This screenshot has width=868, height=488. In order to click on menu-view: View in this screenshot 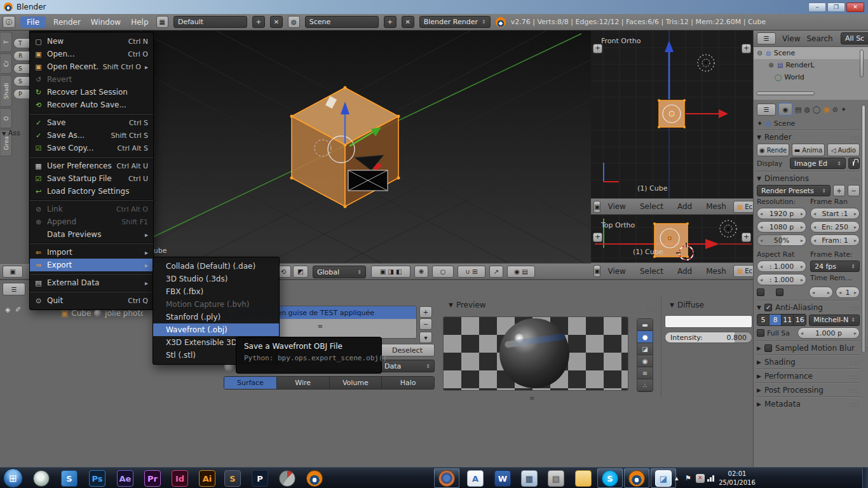, I will do `click(791, 39)`.